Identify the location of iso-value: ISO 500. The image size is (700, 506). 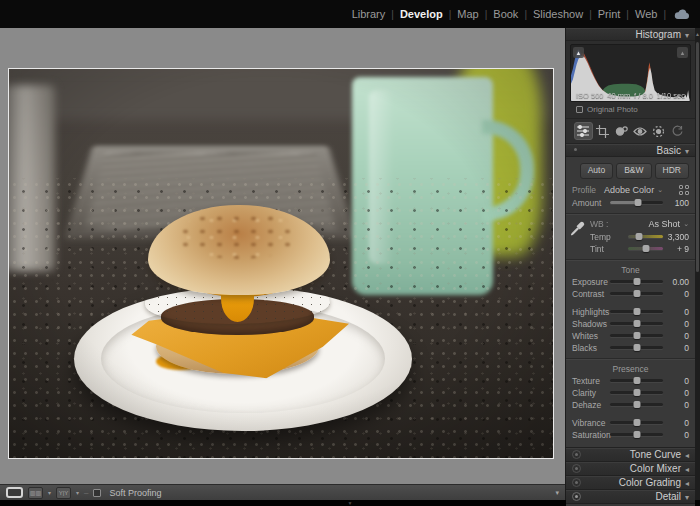
(590, 96).